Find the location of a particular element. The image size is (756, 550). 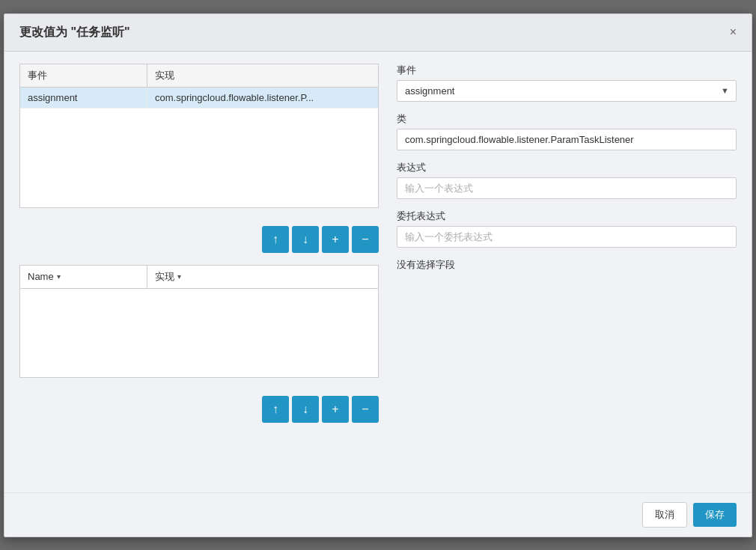

minus-icon-2: − is located at coordinates (365, 409).